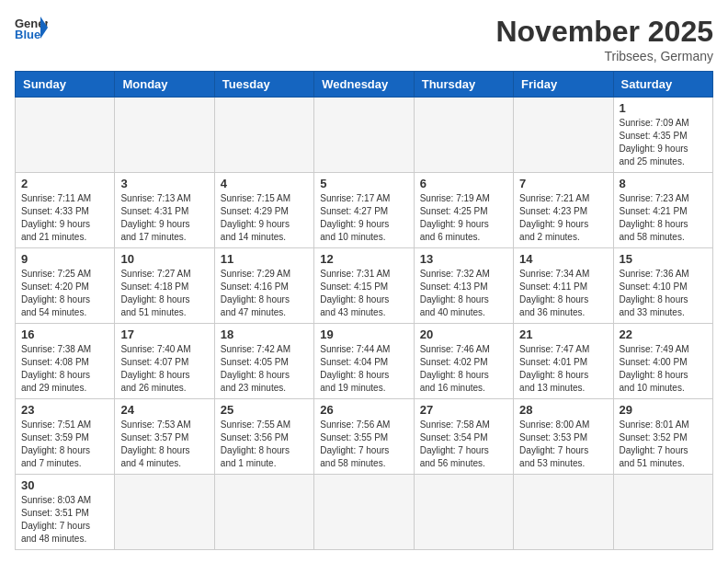  I want to click on day-number: 6, so click(463, 184).